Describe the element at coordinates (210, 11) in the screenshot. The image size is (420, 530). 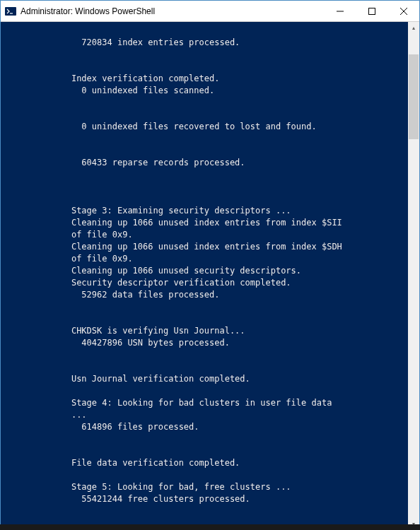
I see `titlebar: Administrator: Windows PowerShell` at that location.